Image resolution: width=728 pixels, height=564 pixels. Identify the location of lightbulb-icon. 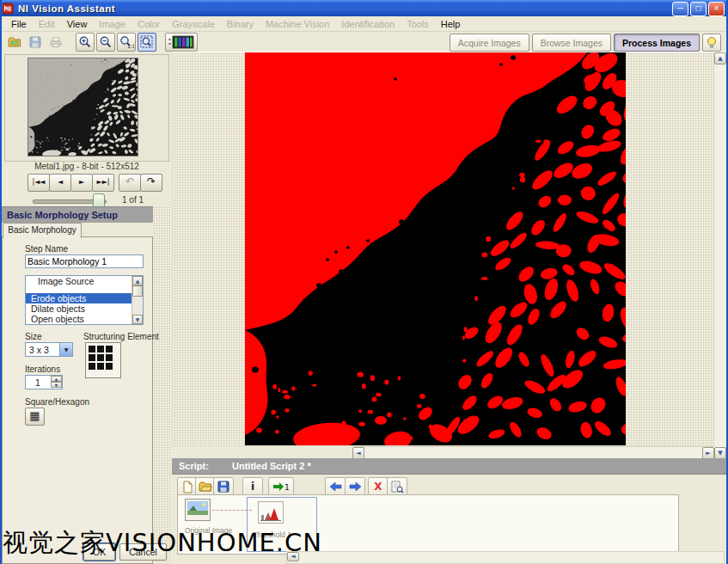
(712, 43).